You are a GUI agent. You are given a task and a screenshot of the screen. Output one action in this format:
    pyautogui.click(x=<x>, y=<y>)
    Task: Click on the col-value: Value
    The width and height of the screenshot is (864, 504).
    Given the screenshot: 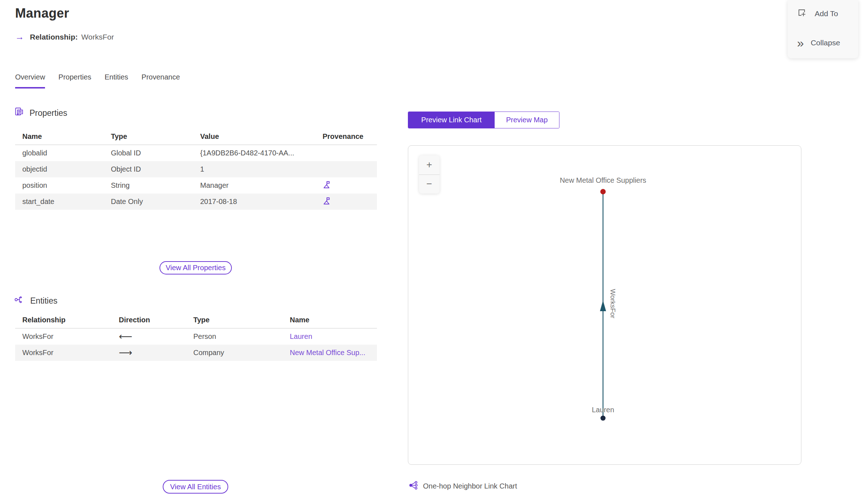 What is the action you would take?
    pyautogui.click(x=261, y=137)
    